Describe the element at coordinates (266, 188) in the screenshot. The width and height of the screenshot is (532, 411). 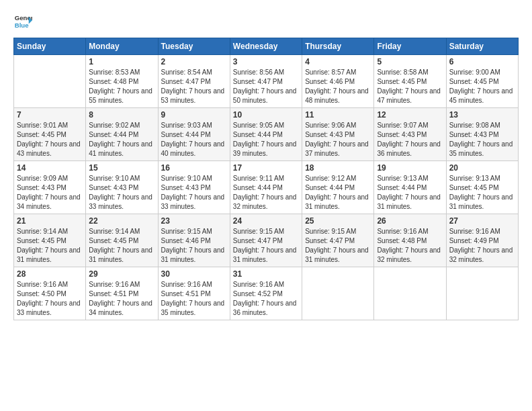
I see `week-row-3: 14Sunrise: 9:09 AMSunset: 4:43 PMDayligh…` at that location.